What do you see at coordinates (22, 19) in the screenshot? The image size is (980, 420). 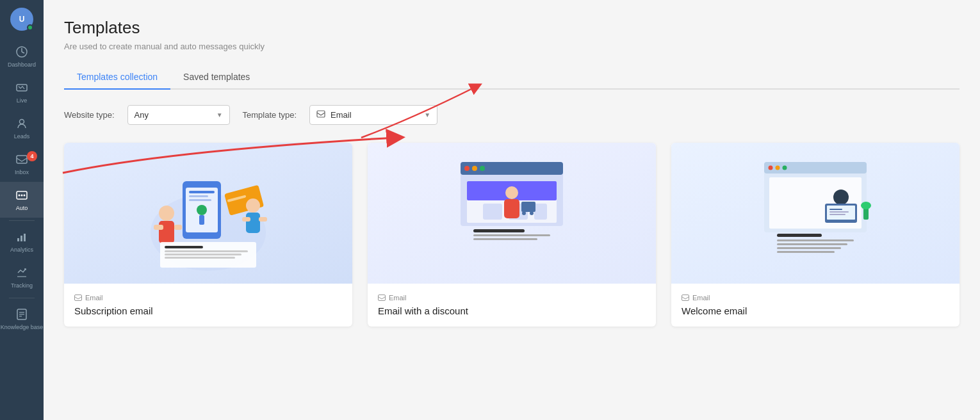 I see `avatar: U` at bounding box center [22, 19].